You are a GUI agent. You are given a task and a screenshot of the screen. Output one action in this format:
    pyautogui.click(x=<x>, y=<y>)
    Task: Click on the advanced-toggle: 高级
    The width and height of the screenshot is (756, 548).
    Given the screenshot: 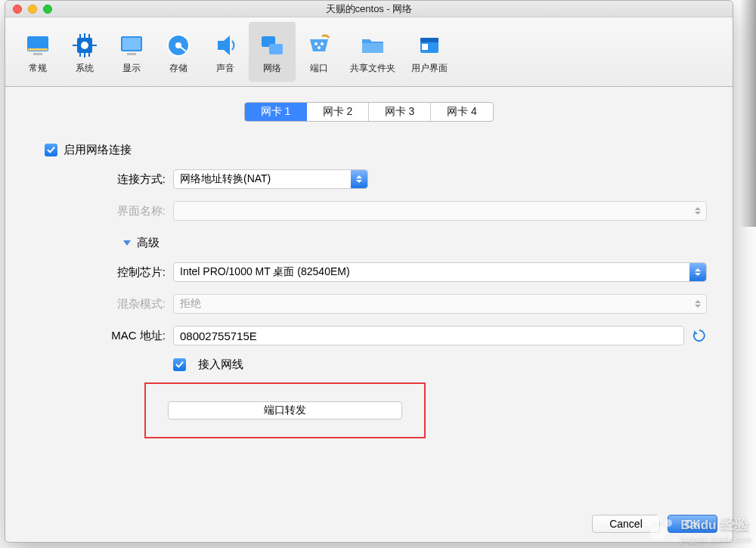 What is the action you would take?
    pyautogui.click(x=403, y=248)
    